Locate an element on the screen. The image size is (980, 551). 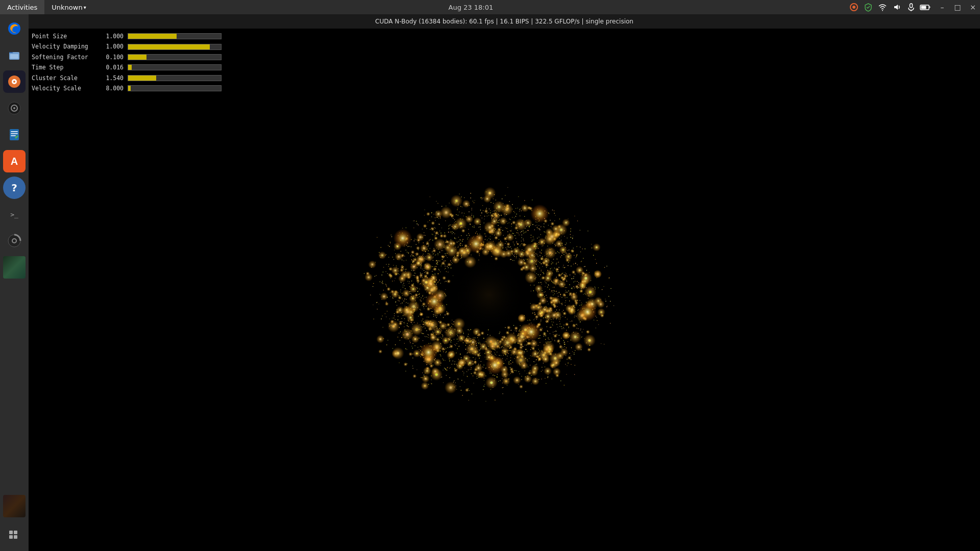
terminal-label: >_ is located at coordinates (14, 214).